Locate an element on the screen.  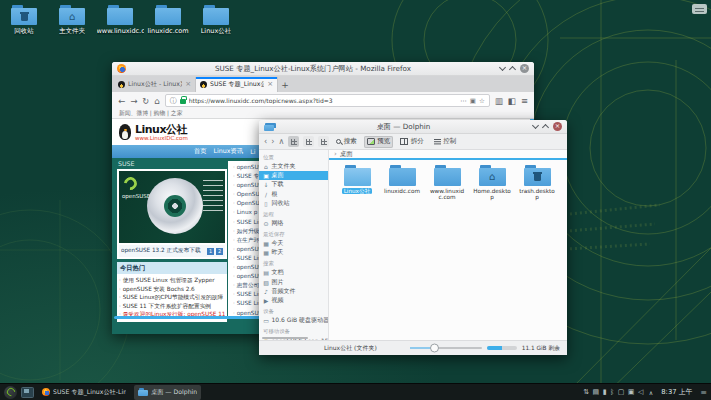
bookmarks-bar: 新闻、微博 | 购物 | 之家 is located at coordinates (323, 114).